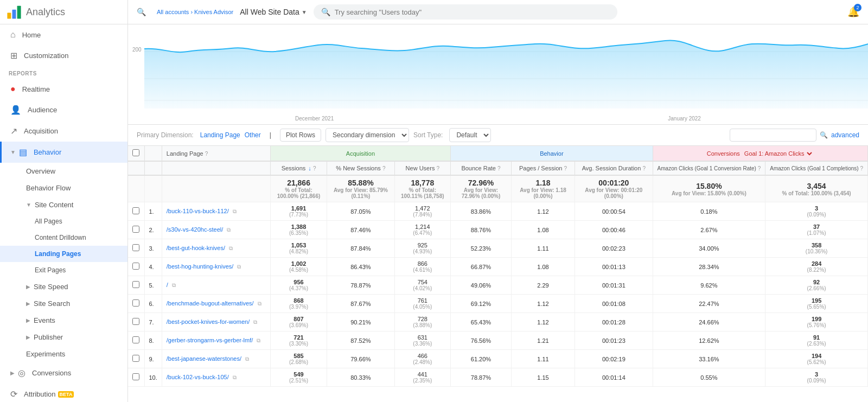 The image size is (868, 402). I want to click on page-link: /best-pocket-knives-for-women/, so click(208, 322).